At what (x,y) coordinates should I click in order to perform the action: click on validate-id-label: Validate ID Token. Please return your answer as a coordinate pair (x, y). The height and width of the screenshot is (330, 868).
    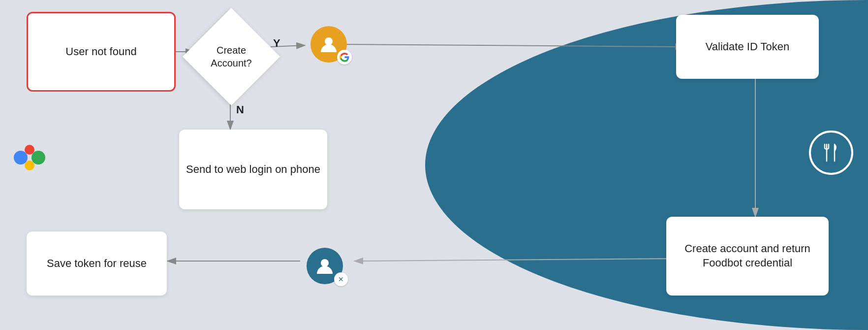
    Looking at the image, I should click on (747, 47).